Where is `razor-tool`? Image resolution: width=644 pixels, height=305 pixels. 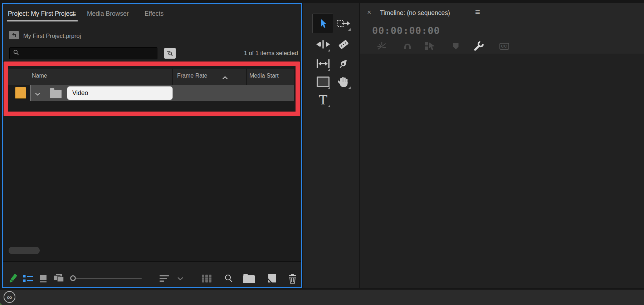
razor-tool is located at coordinates (343, 44).